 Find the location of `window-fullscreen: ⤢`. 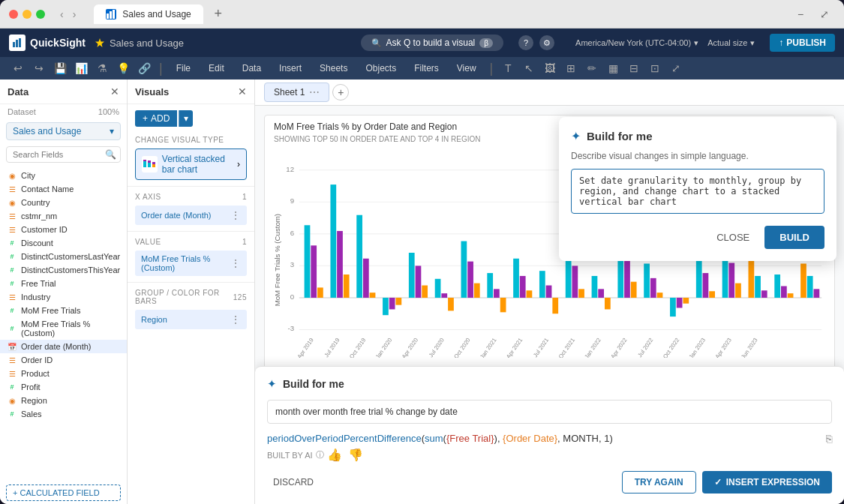

window-fullscreen: ⤢ is located at coordinates (824, 14).